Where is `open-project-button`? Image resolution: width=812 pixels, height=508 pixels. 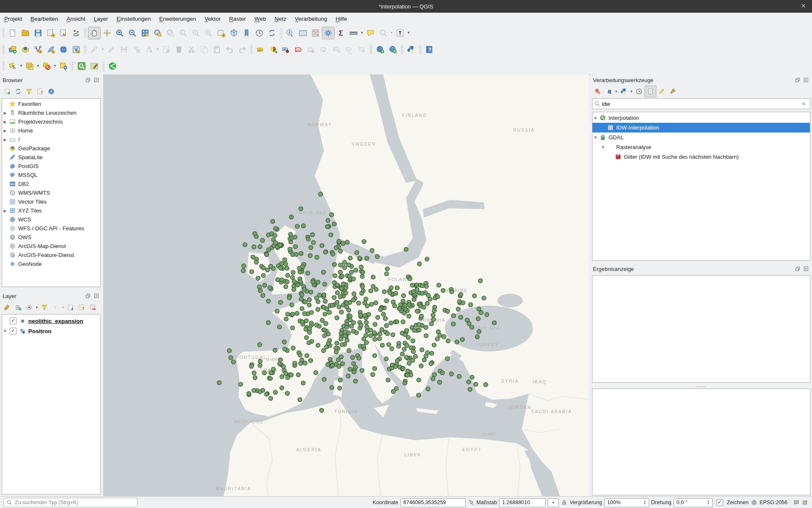
open-project-button is located at coordinates (25, 33).